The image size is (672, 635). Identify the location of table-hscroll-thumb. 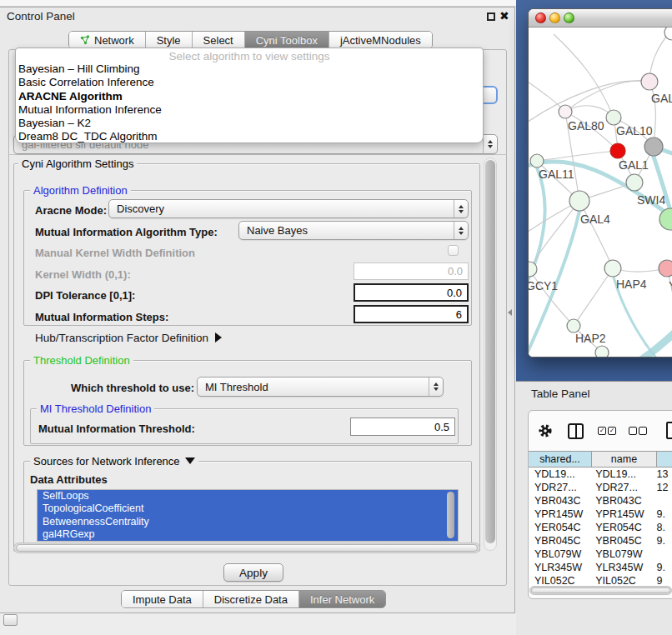
(600, 590).